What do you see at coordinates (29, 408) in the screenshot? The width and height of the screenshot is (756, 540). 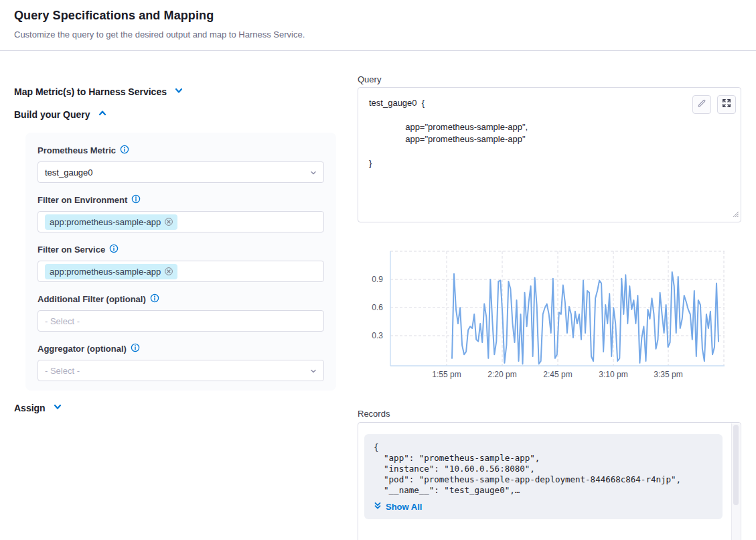 I see `section-assign-label: Assign` at bounding box center [29, 408].